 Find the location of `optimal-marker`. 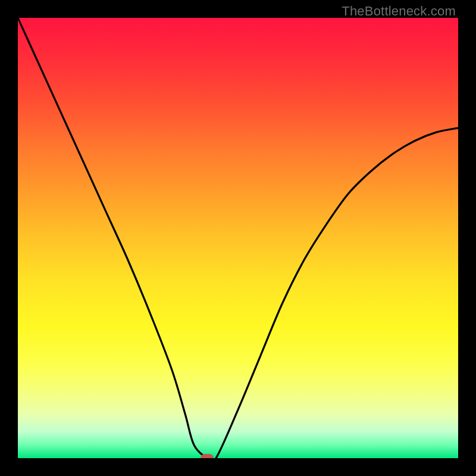

optimal-marker is located at coordinates (207, 456).